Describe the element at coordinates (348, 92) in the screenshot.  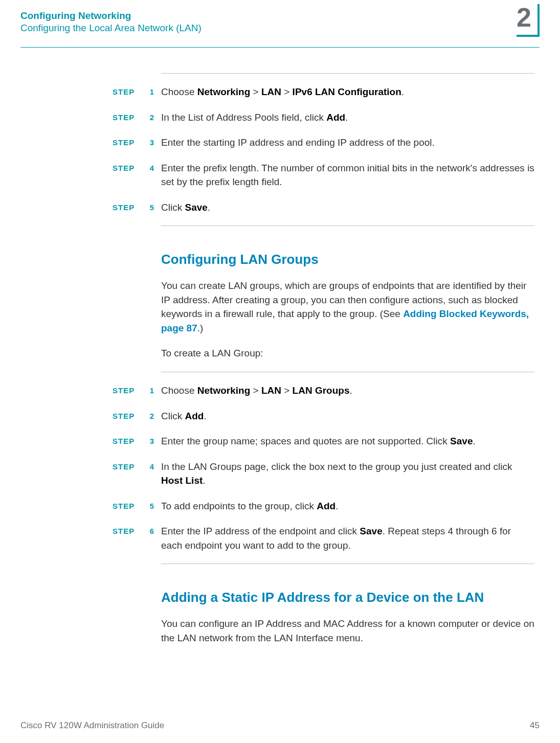
I see `step-text: Choose Networking > LAN > IPv6 LAN Confi…` at that location.